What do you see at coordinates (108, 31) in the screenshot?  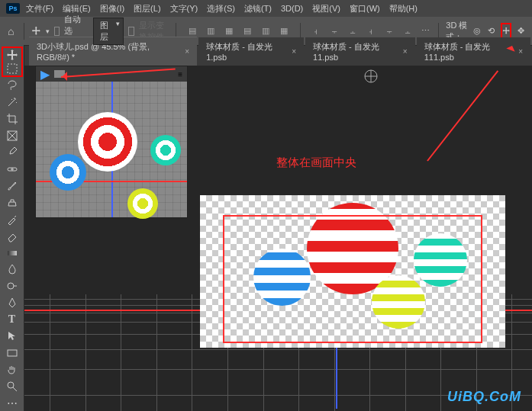 I see `layer-dropdown: 图层` at bounding box center [108, 31].